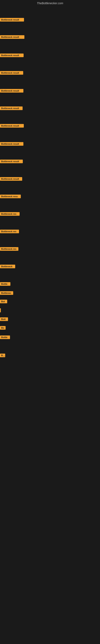 This screenshot has width=100, height=644. I want to click on bottleneck-badge: Bottlenec, so click(6, 293).